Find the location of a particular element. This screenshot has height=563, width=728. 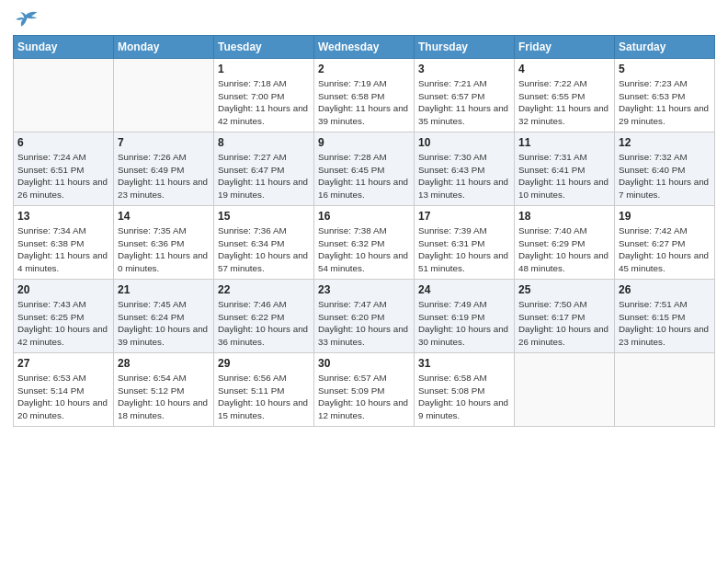

header-day-saturday: Saturday is located at coordinates (665, 48).